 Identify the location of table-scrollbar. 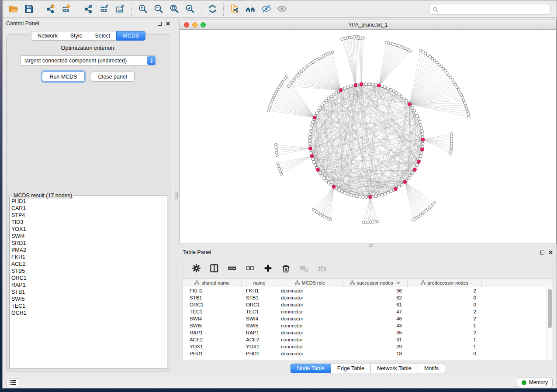
(550, 324).